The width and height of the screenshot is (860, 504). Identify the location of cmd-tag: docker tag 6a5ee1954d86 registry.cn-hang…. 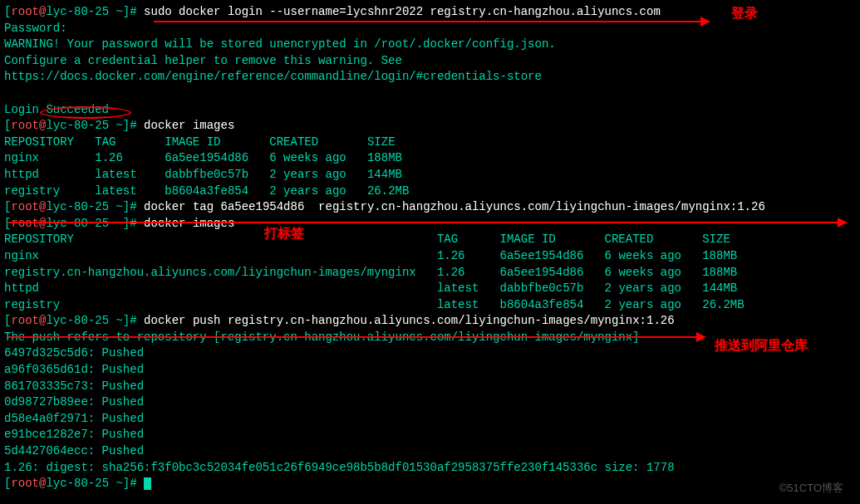
(455, 207).